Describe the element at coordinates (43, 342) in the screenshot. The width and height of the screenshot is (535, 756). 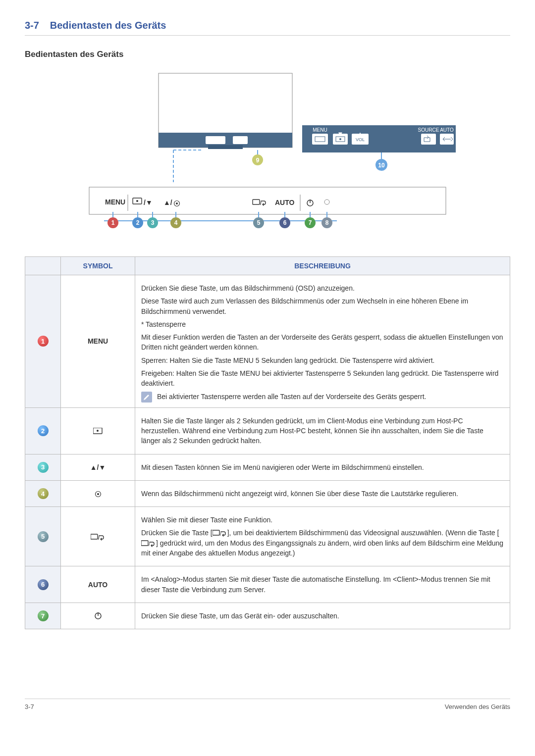
I see `row-number-badge: 1` at that location.